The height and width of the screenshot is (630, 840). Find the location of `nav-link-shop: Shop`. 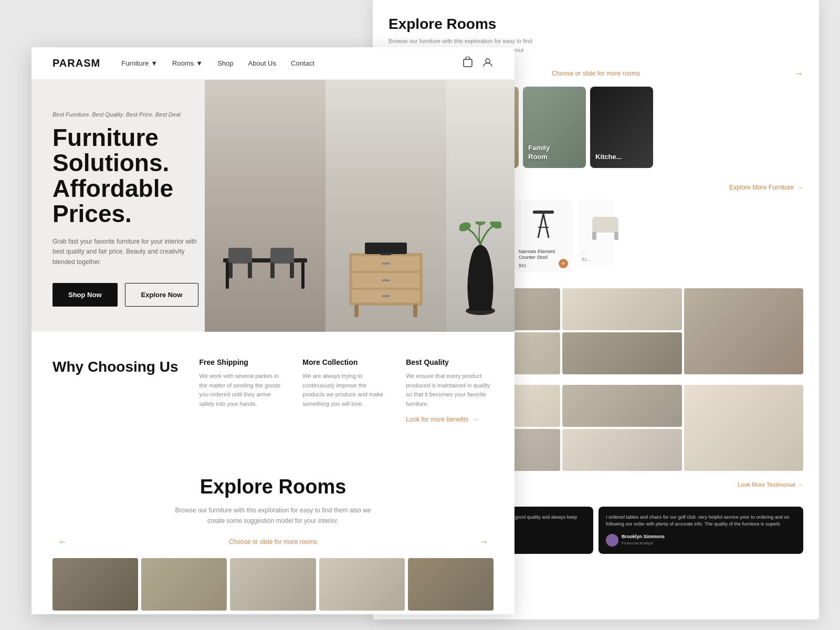

nav-link-shop: Shop is located at coordinates (225, 63).